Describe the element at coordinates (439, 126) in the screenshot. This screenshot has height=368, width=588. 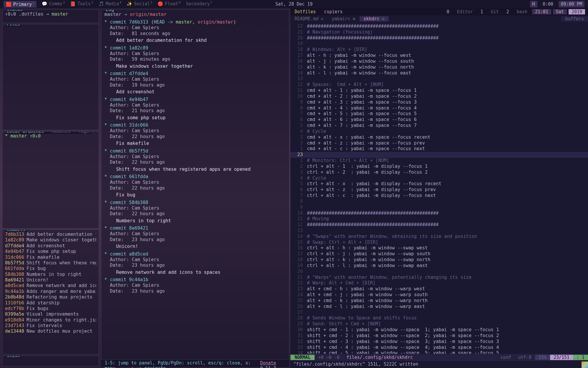
I see `editor-line: 5cmd + alt - 7 : yabai -m space --focus …` at that location.